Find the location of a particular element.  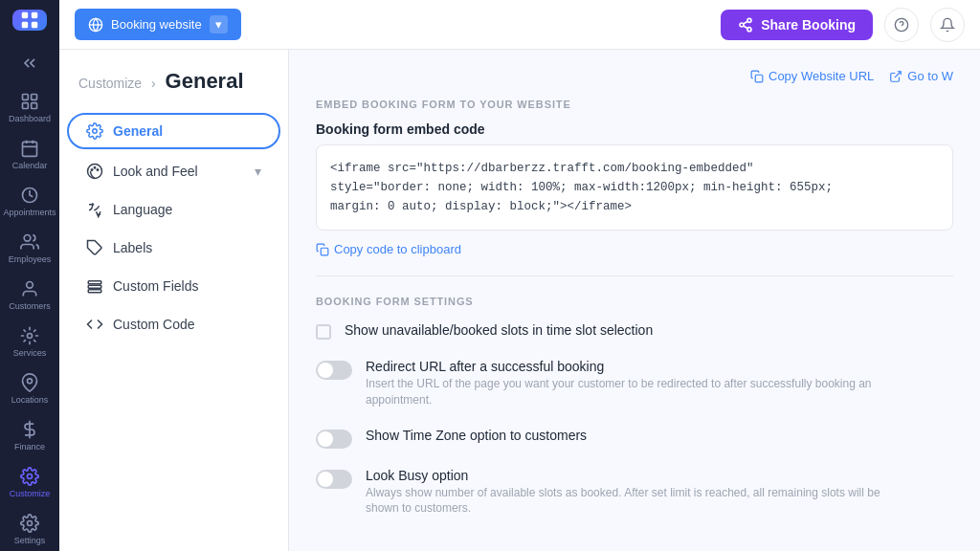

services-icon is located at coordinates (30, 336).